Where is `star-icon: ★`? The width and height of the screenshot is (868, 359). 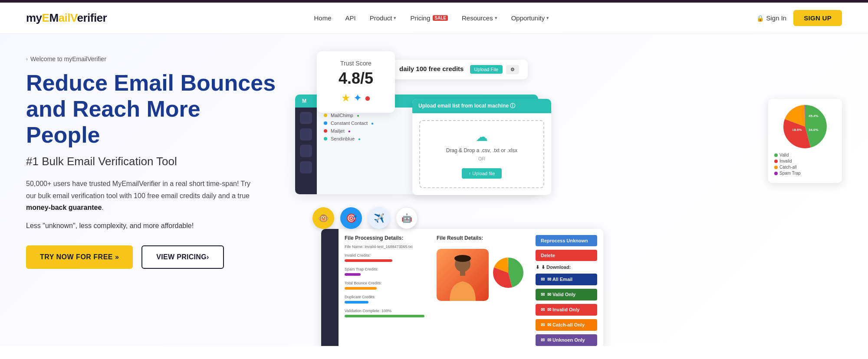 star-icon: ★ is located at coordinates (346, 98).